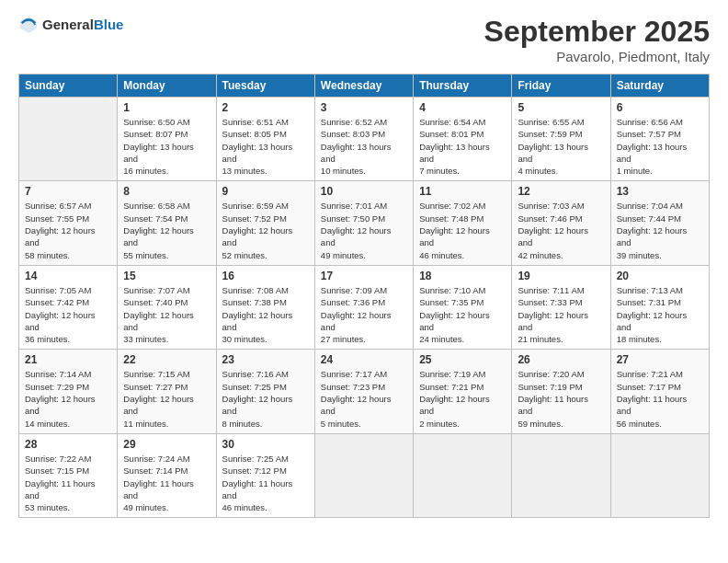 This screenshot has width=728, height=563. What do you see at coordinates (166, 276) in the screenshot?
I see `day-number: 15` at bounding box center [166, 276].